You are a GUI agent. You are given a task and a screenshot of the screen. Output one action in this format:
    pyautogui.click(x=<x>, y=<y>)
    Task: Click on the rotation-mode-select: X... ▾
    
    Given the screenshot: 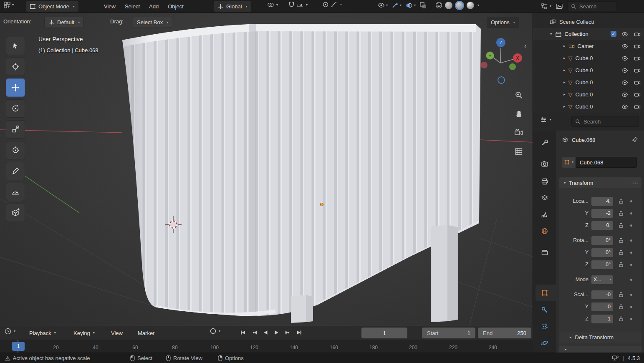 What is the action you would take?
    pyautogui.click(x=602, y=280)
    